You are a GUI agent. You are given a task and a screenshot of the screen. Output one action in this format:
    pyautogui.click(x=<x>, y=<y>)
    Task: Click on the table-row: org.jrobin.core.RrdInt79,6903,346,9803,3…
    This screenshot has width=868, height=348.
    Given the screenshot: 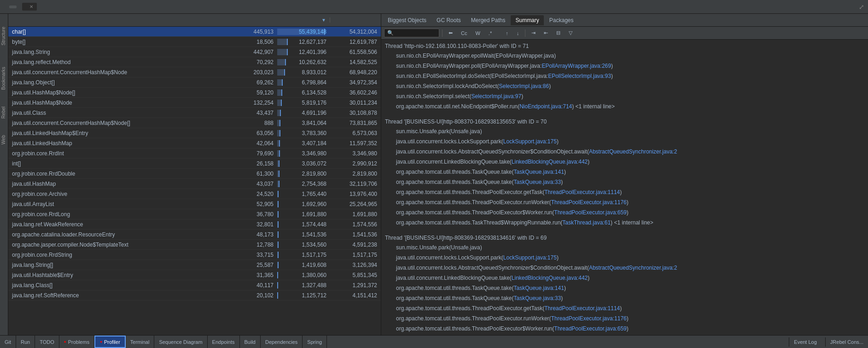 What is the action you would take?
    pyautogui.click(x=194, y=153)
    